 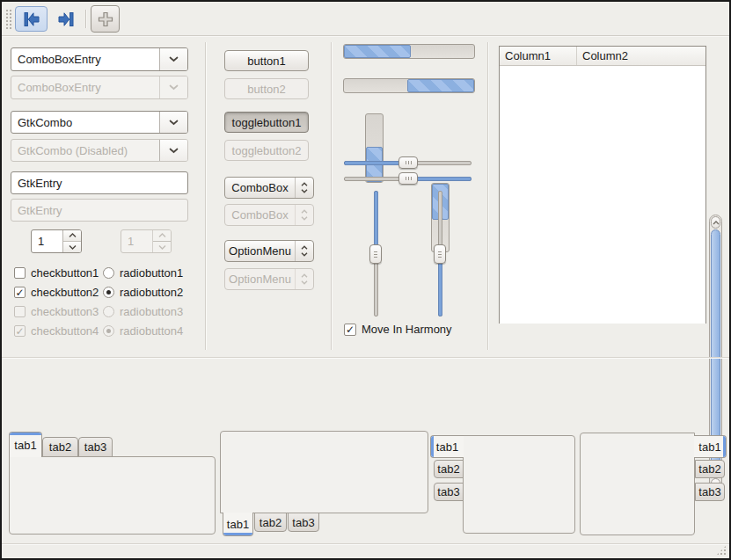 I want to click on checkbutton1: checkbutton1, so click(x=58, y=273).